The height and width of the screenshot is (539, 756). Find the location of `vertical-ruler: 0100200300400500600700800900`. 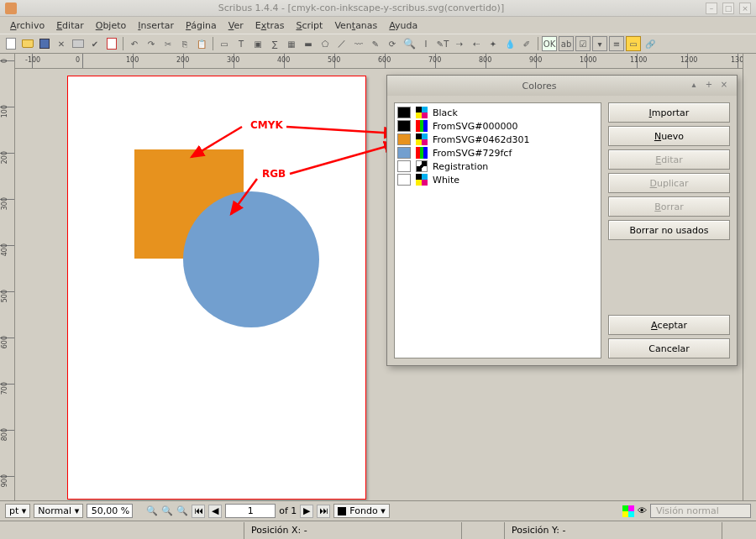

vertical-ruler: 0100200300400500600700800900 is located at coordinates (8, 277).